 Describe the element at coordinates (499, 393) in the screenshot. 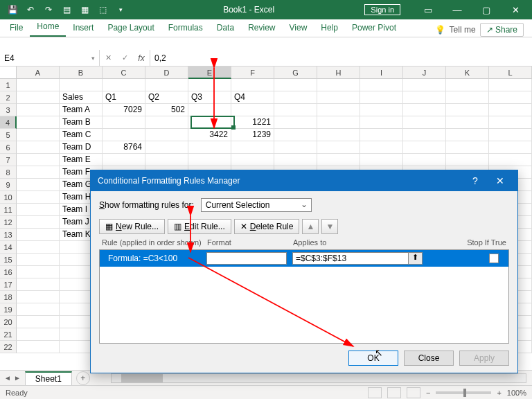

I see `zoom-in-icon: +` at that location.